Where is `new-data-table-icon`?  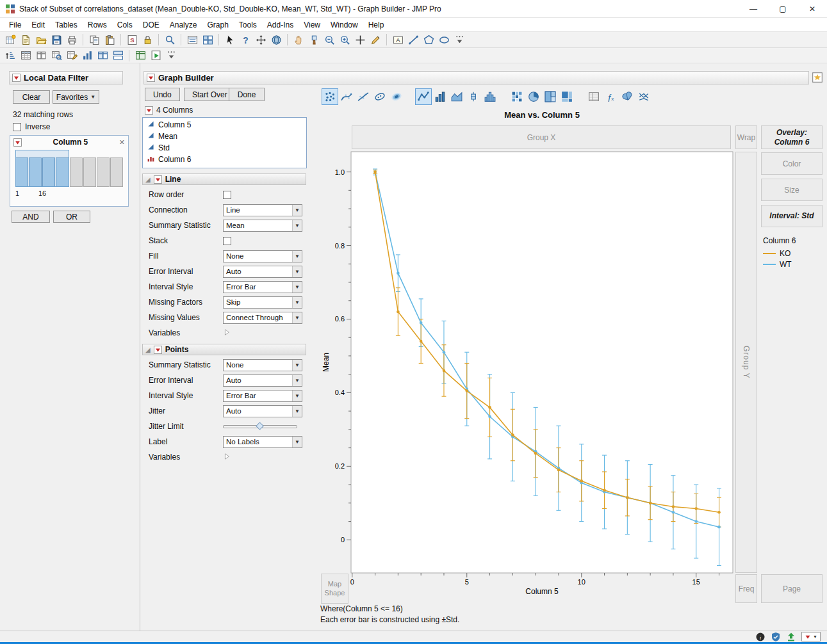 new-data-table-icon is located at coordinates (10, 40).